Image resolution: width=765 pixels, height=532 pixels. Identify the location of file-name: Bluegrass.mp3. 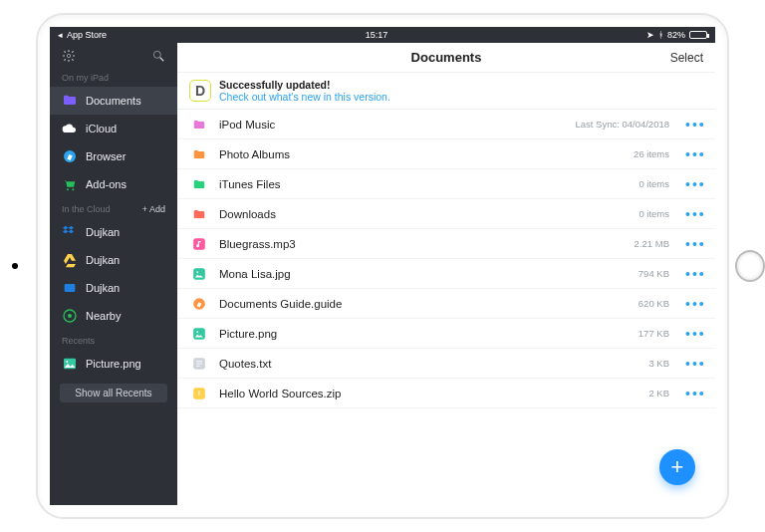
(422, 244).